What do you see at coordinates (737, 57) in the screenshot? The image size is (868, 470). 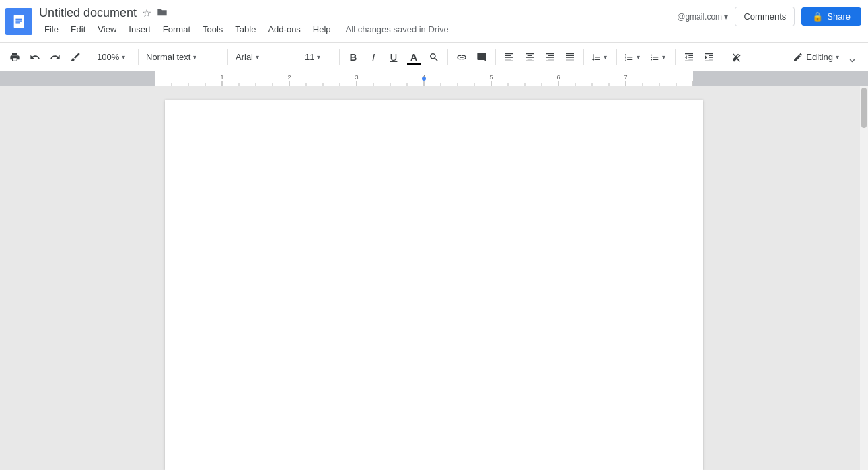 I see `clear-formatting-button` at bounding box center [737, 57].